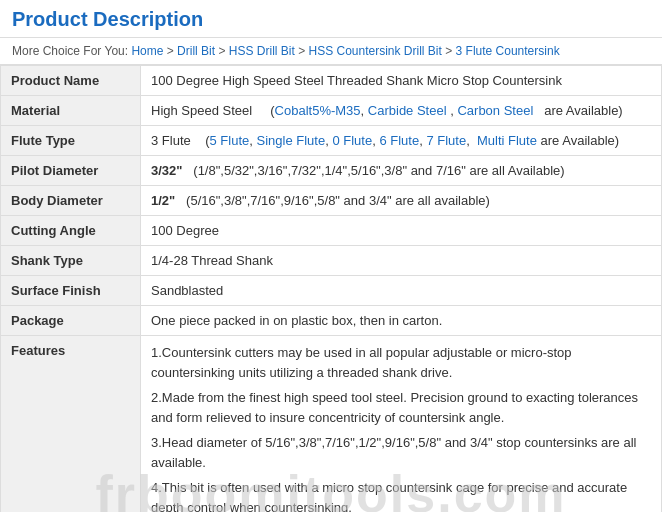  What do you see at coordinates (147, 51) in the screenshot?
I see `breadcrumb-home: Home` at bounding box center [147, 51].